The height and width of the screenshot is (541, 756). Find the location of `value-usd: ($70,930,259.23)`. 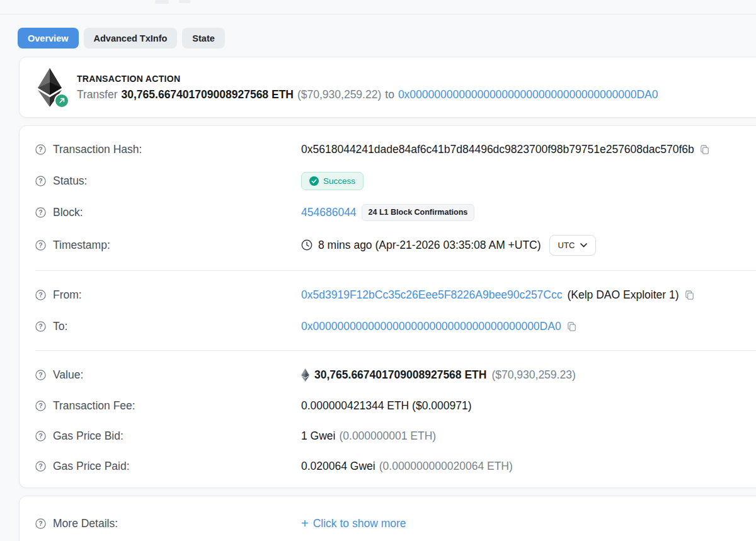

value-usd: ($70,930,259.23) is located at coordinates (533, 375).